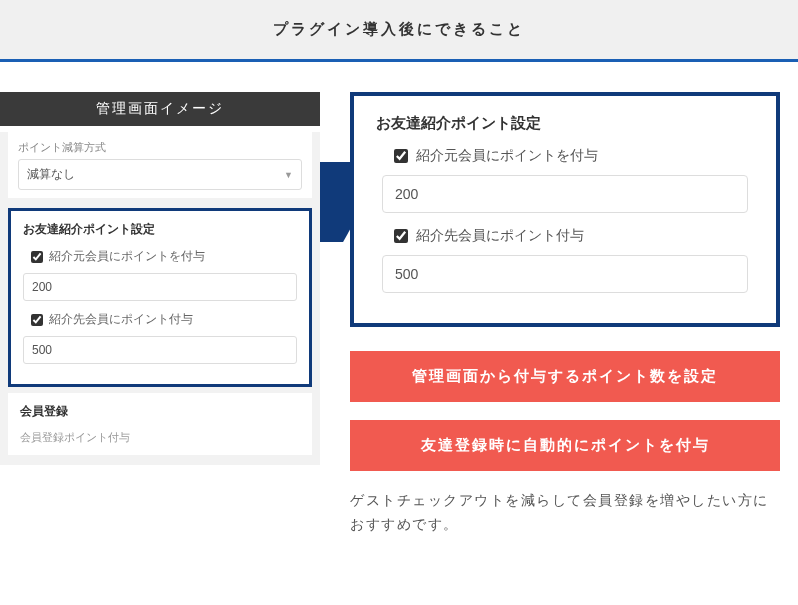 This screenshot has height=605, width=798. Describe the element at coordinates (160, 350) in the screenshot. I see `referee-value-input-small: 500` at that location.